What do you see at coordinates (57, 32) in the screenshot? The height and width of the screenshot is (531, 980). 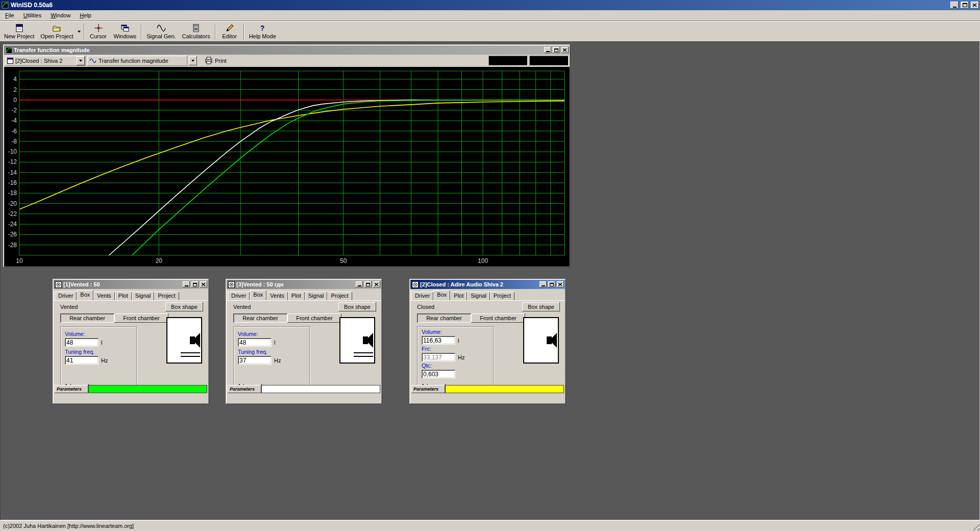 I see `open-project-button: Open Project` at bounding box center [57, 32].